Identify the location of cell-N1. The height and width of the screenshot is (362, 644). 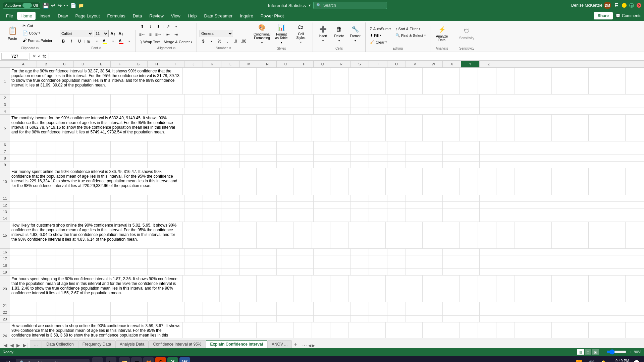
(413, 81).